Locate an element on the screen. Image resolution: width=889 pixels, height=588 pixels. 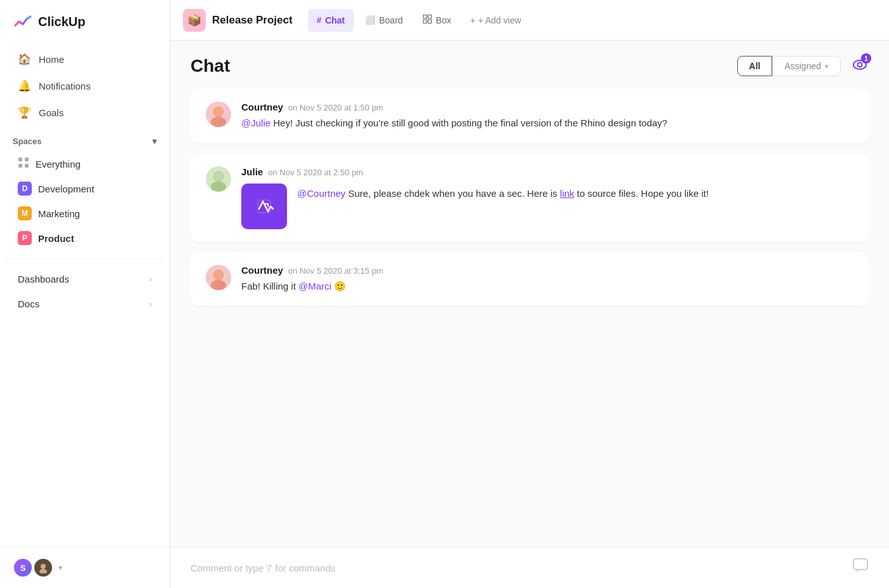
msg3-text: Fab! Killing it @Marci 🙂 is located at coordinates (547, 287).